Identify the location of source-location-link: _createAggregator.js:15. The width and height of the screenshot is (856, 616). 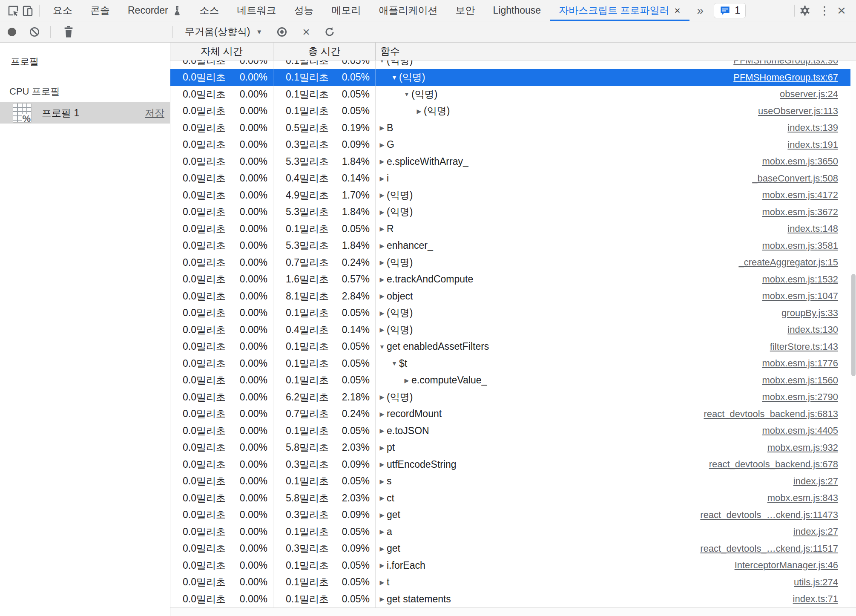
(788, 262).